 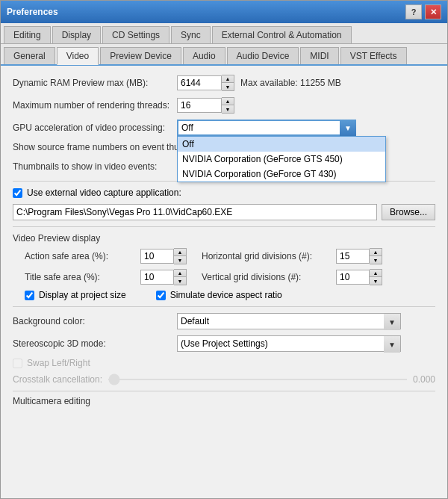 I want to click on display-project-size-group: Display at project size, so click(x=75, y=295).